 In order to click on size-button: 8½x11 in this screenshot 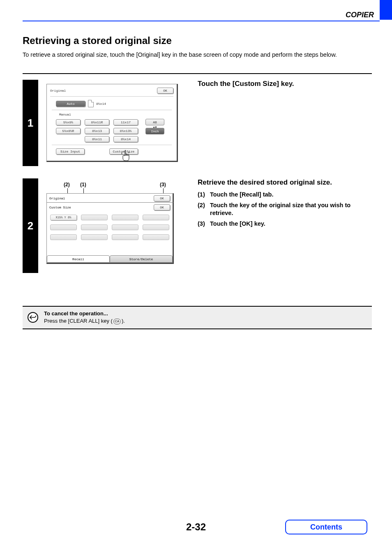, I will do `click(97, 139)`.